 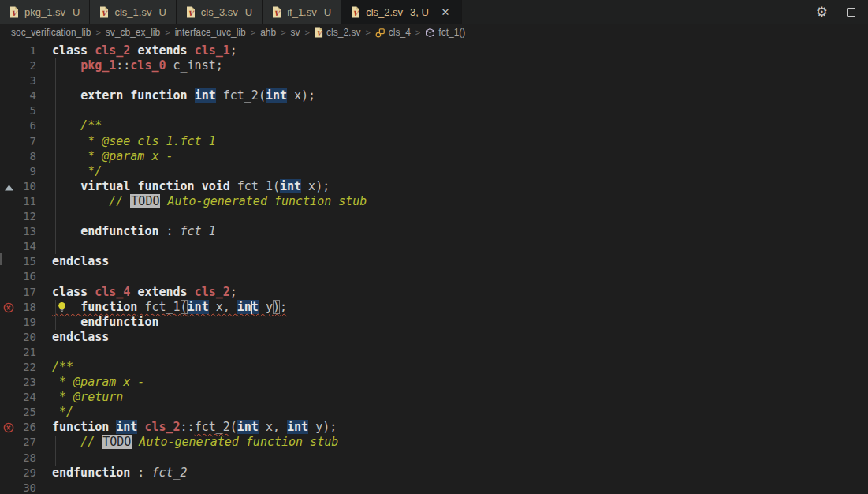 What do you see at coordinates (434, 338) in the screenshot?
I see `code-line: 20endclass` at bounding box center [434, 338].